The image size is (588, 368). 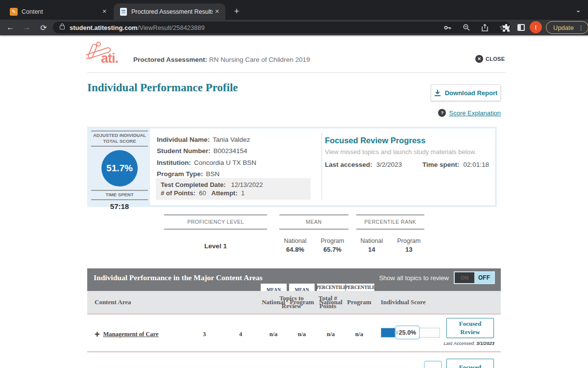 What do you see at coordinates (321, 167) in the screenshot?
I see `section-divider` at bounding box center [321, 167].